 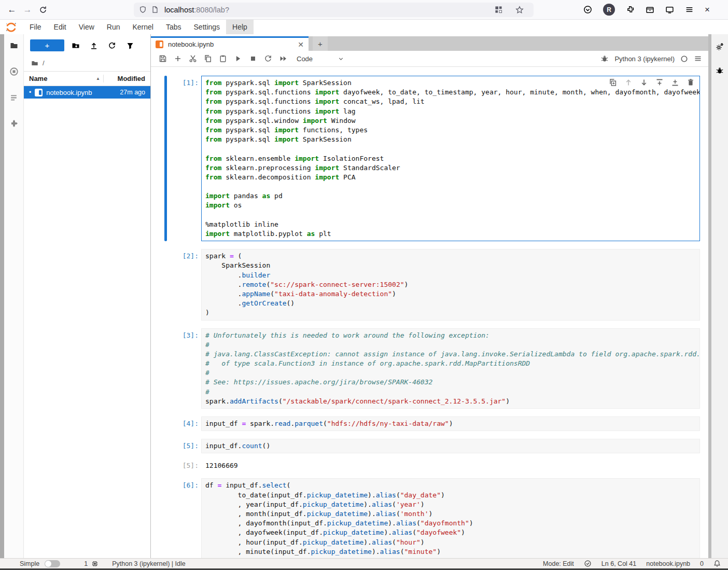 I want to click on kernel-sessions: 1, so click(x=91, y=564).